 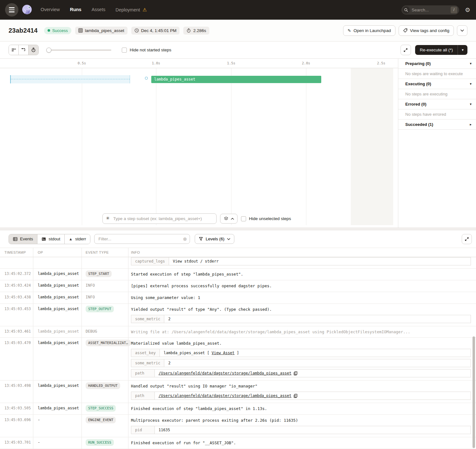 I want to click on event-type-pill: ENGINE_EVENT, so click(x=101, y=420).